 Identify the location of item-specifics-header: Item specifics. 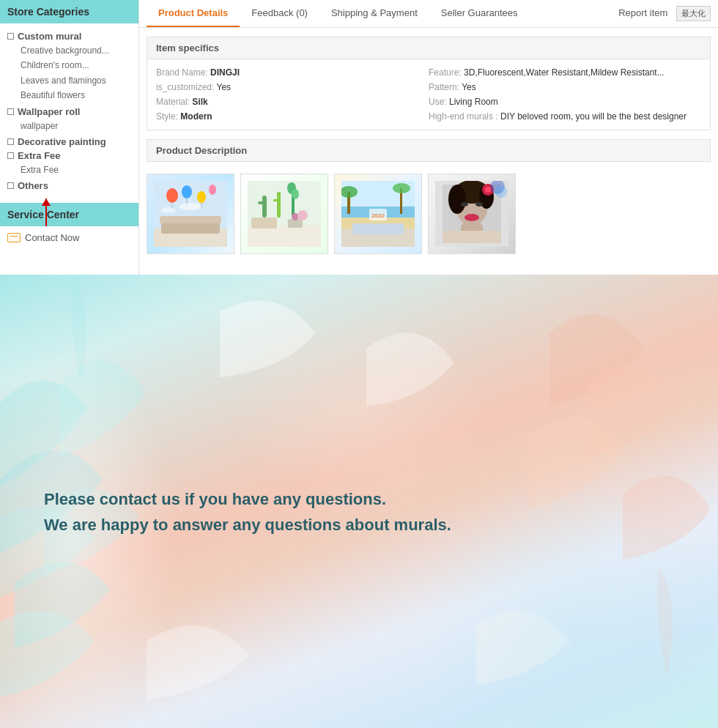
(429, 48).